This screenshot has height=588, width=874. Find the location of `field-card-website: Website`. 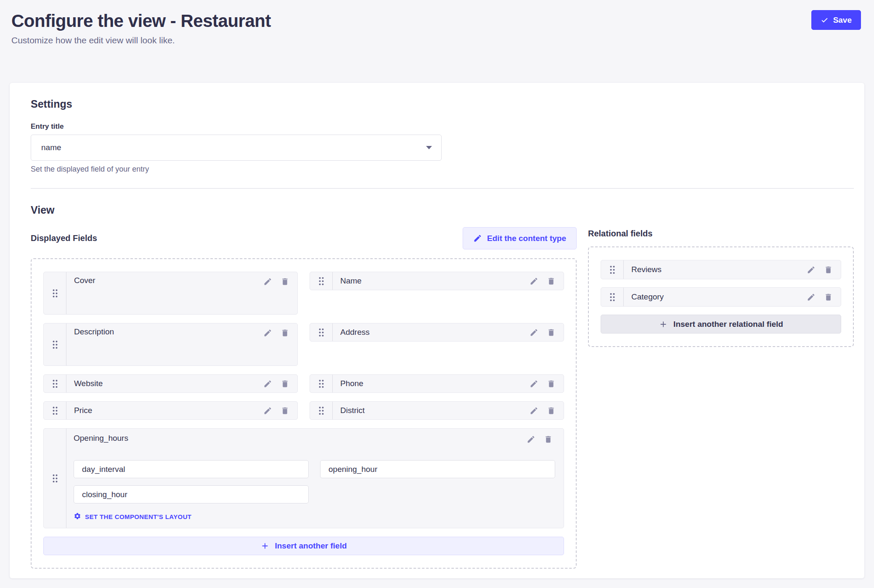

field-card-website: Website is located at coordinates (171, 384).